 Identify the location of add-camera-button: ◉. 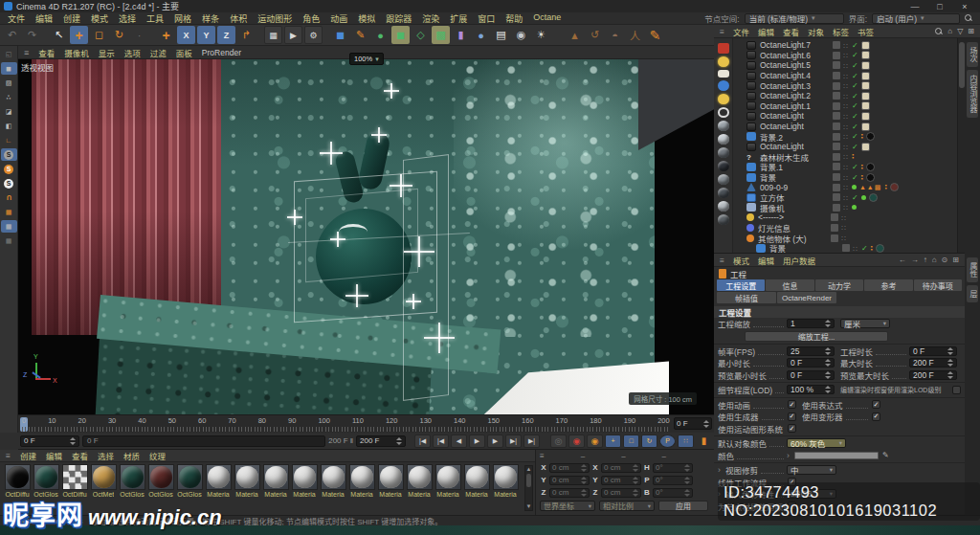
(521, 34).